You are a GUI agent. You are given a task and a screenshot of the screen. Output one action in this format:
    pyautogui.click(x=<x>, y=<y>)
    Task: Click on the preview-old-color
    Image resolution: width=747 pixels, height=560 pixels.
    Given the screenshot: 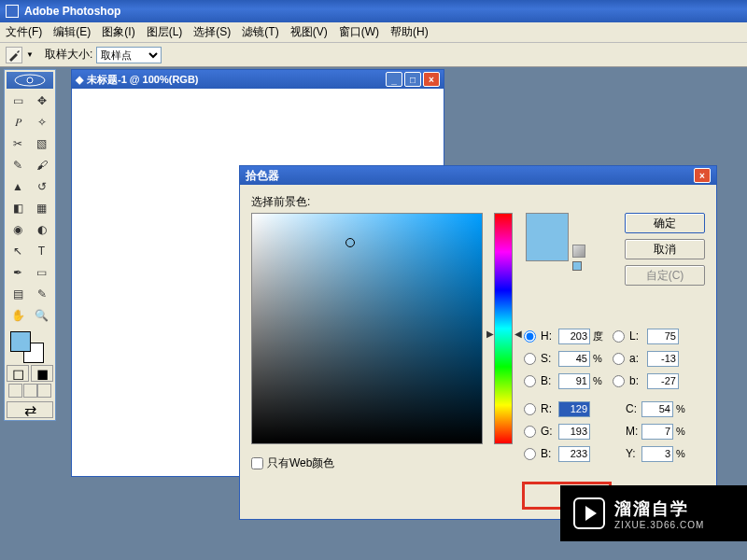 What is the action you would take?
    pyautogui.click(x=547, y=248)
    